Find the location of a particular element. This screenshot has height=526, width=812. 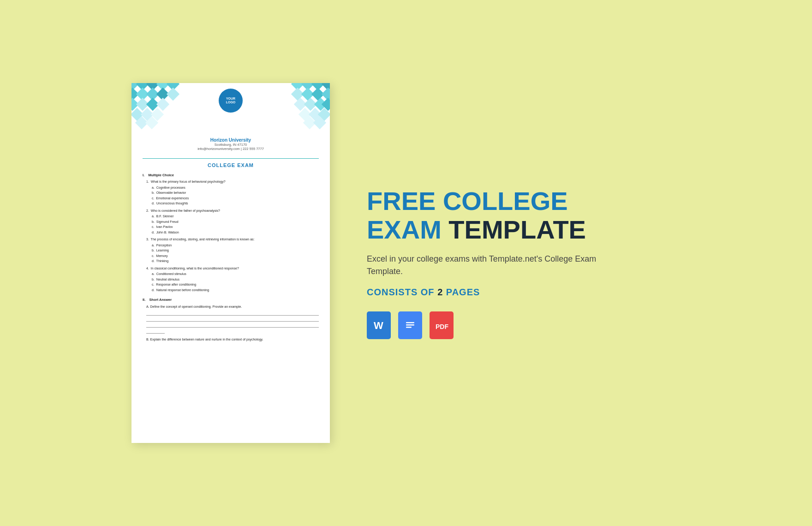

q4-text: 4. In classical conditioning, what is th… is located at coordinates (233, 269).